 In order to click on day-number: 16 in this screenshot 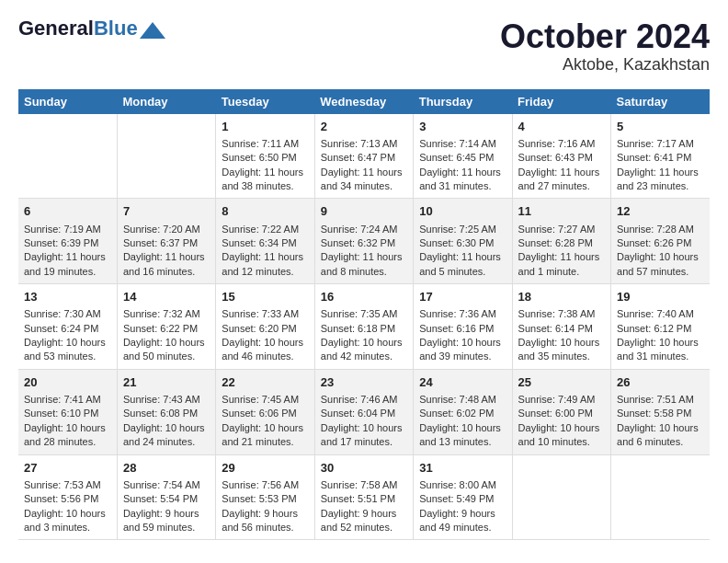, I will do `click(364, 297)`.